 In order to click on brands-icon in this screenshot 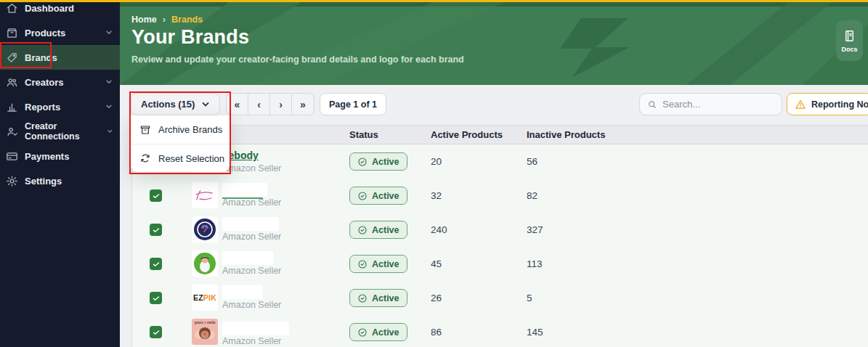, I will do `click(12, 58)`.